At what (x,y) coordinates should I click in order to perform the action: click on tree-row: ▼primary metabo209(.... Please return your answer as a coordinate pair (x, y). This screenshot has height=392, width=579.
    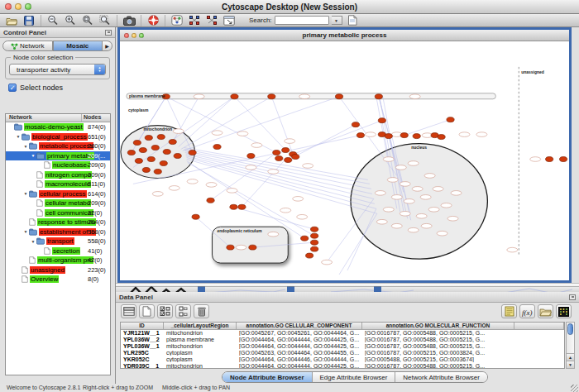
    Looking at the image, I should click on (58, 156).